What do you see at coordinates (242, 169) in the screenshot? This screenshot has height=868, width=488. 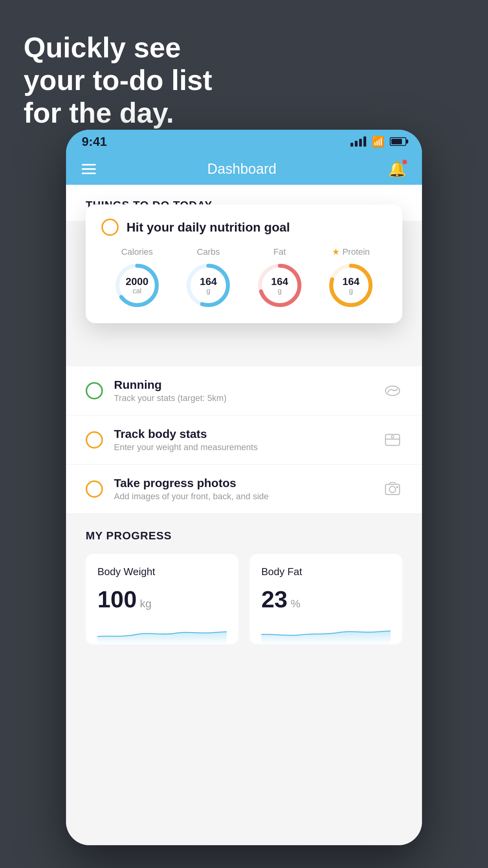 I see `nav-title: Dashboard` at bounding box center [242, 169].